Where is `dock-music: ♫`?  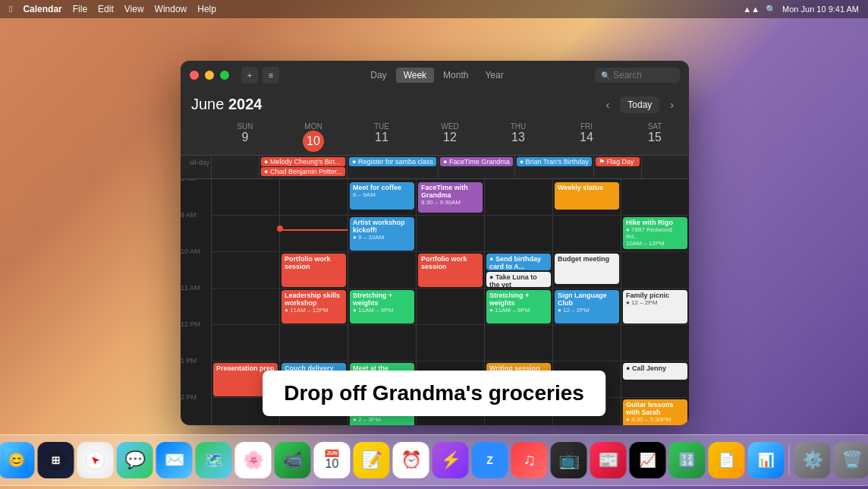
dock-music: ♫ is located at coordinates (530, 460).